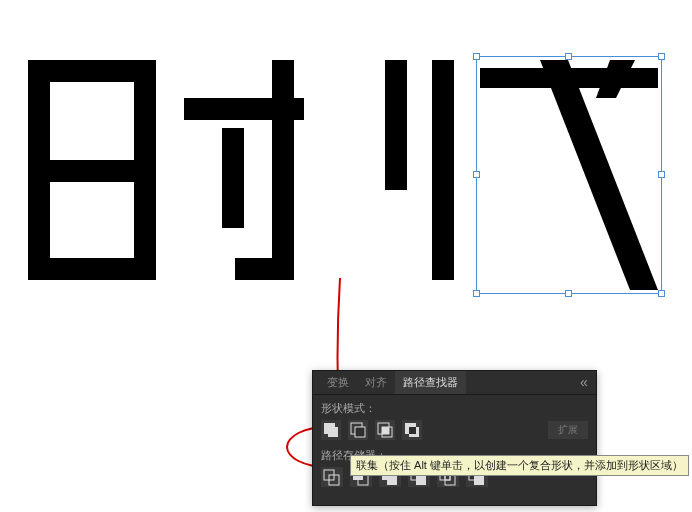 The width and height of the screenshot is (692, 512). I want to click on tab-align: 对齐, so click(376, 382).